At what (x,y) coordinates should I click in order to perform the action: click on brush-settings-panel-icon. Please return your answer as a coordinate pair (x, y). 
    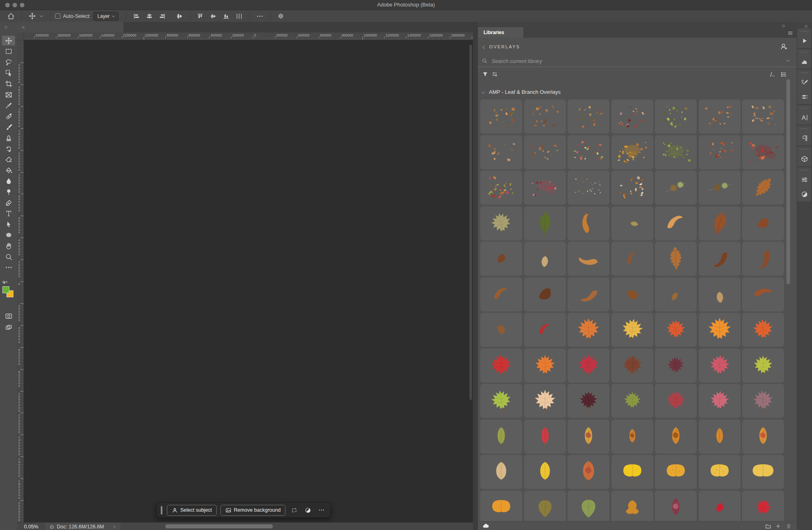
    Looking at the image, I should click on (804, 82).